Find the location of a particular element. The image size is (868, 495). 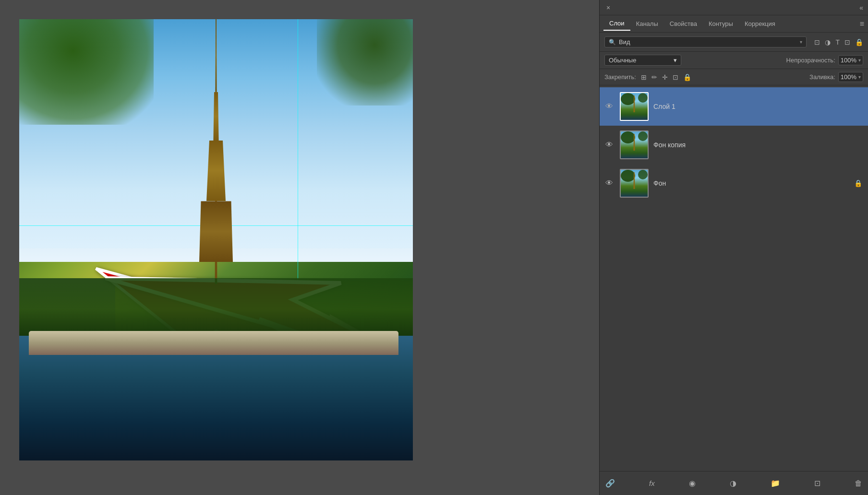

collapse-button: « is located at coordinates (861, 8).